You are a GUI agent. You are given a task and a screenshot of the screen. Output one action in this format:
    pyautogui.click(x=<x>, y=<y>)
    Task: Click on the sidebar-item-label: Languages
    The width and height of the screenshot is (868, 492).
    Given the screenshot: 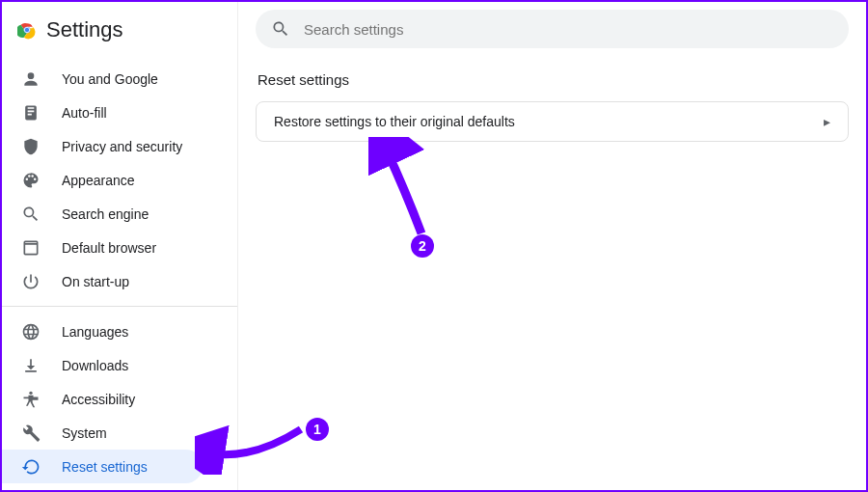 What is the action you would take?
    pyautogui.click(x=95, y=332)
    